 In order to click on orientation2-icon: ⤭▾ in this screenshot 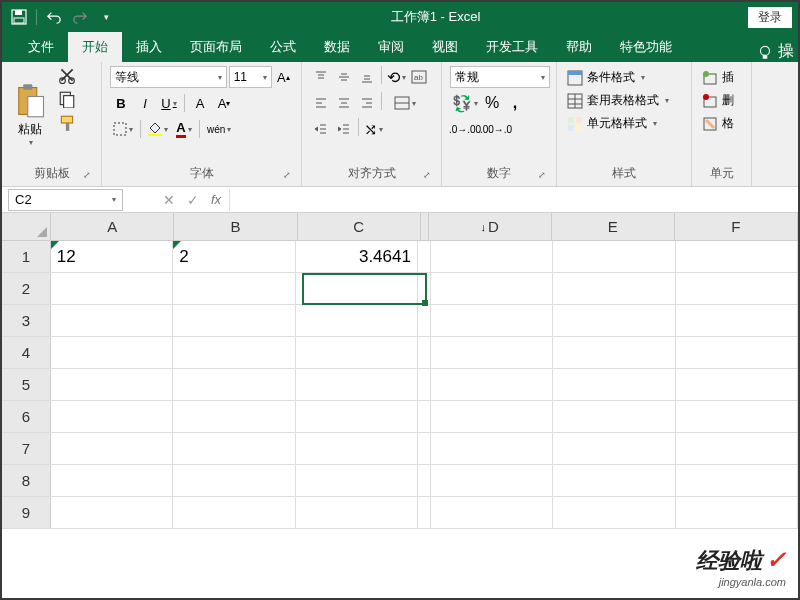, I will do `click(373, 129)`.